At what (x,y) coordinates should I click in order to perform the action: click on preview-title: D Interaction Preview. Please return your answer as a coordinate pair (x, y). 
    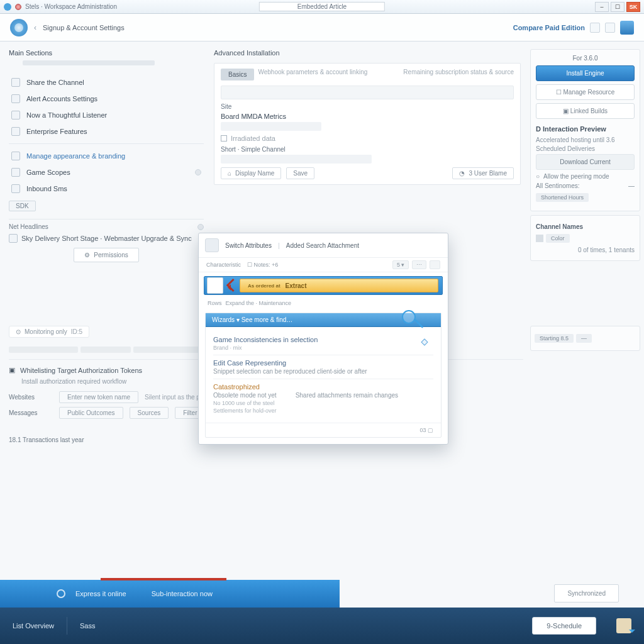
    Looking at the image, I should click on (585, 129).